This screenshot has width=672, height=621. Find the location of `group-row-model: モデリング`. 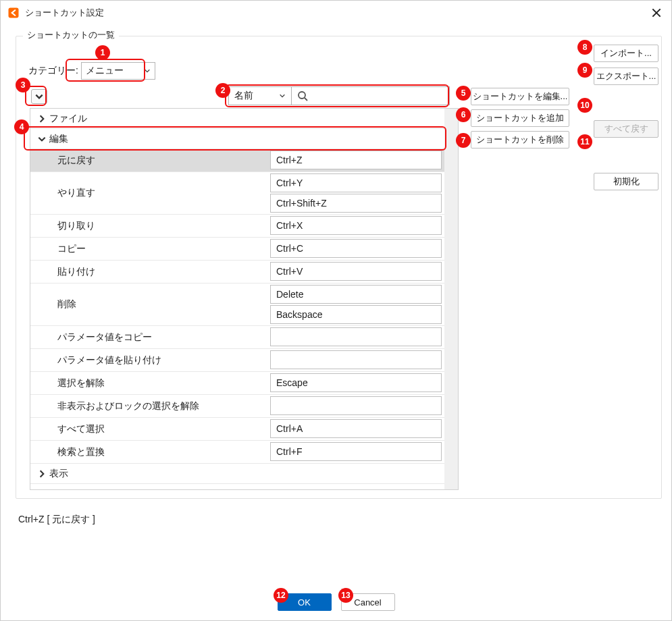

group-row-model: モデリング is located at coordinates (244, 487).